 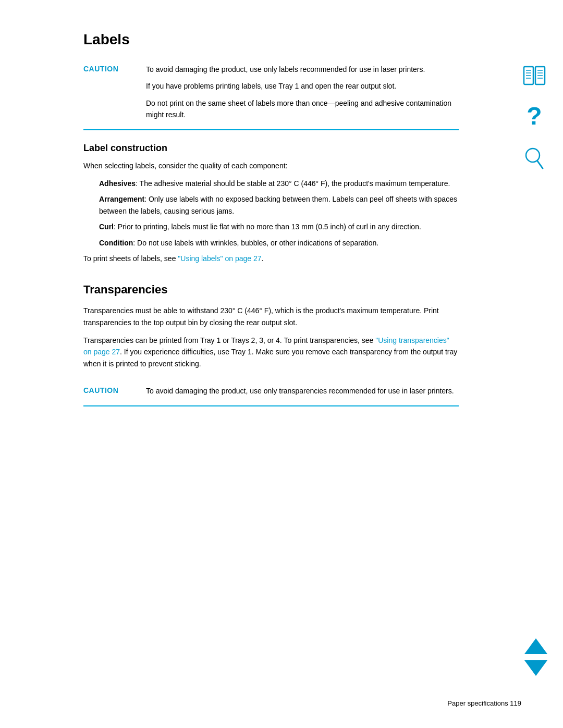 What do you see at coordinates (271, 40) in the screenshot?
I see `page-title: Labels` at bounding box center [271, 40].